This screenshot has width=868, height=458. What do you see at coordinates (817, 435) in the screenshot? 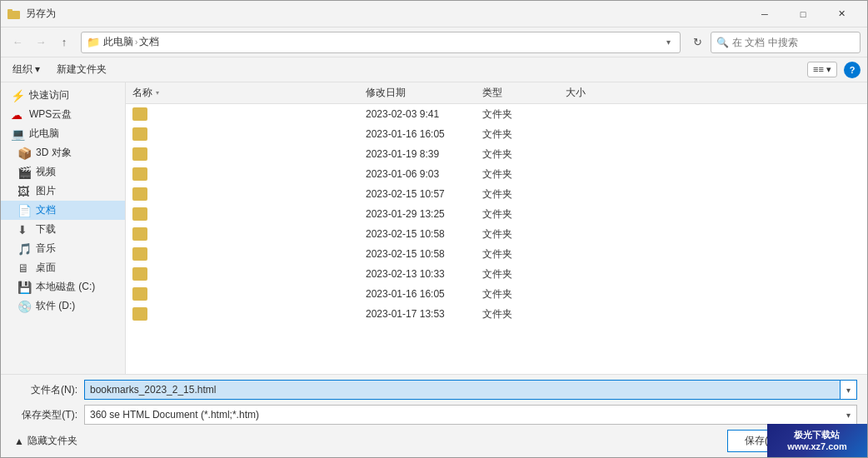
I see `watermark-line1: 极光下载站` at bounding box center [817, 435].